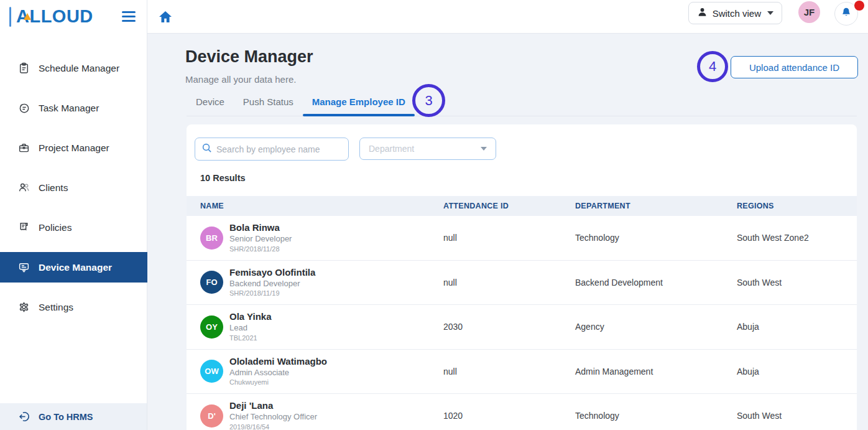 The height and width of the screenshot is (430, 868). I want to click on go-to-hrms-link: Go To HRMS, so click(73, 417).